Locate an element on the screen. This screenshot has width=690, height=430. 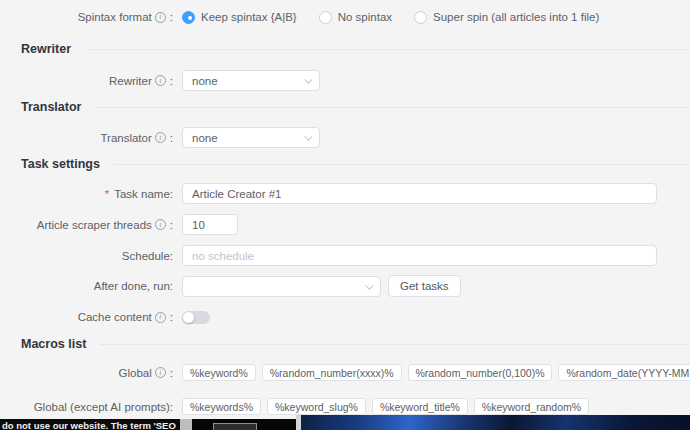
thumbnail-gap is located at coordinates (186, 424).